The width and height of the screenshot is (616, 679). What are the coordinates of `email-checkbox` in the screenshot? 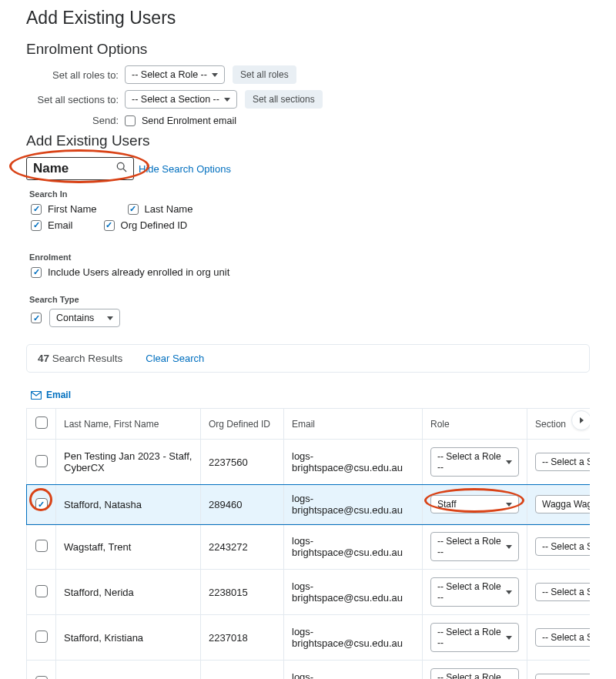 It's located at (36, 226).